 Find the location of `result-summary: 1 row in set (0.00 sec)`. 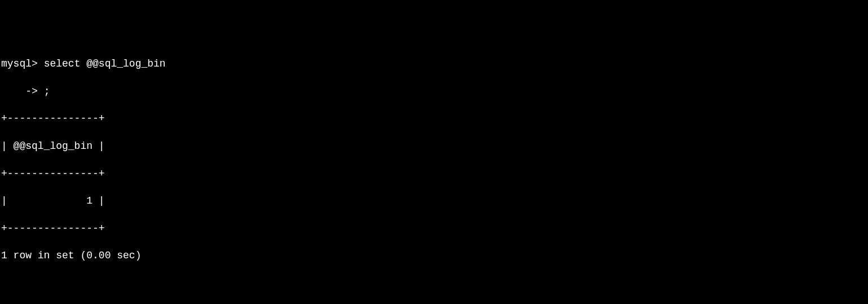

result-summary: 1 row in set (0.00 sec) is located at coordinates (434, 255).